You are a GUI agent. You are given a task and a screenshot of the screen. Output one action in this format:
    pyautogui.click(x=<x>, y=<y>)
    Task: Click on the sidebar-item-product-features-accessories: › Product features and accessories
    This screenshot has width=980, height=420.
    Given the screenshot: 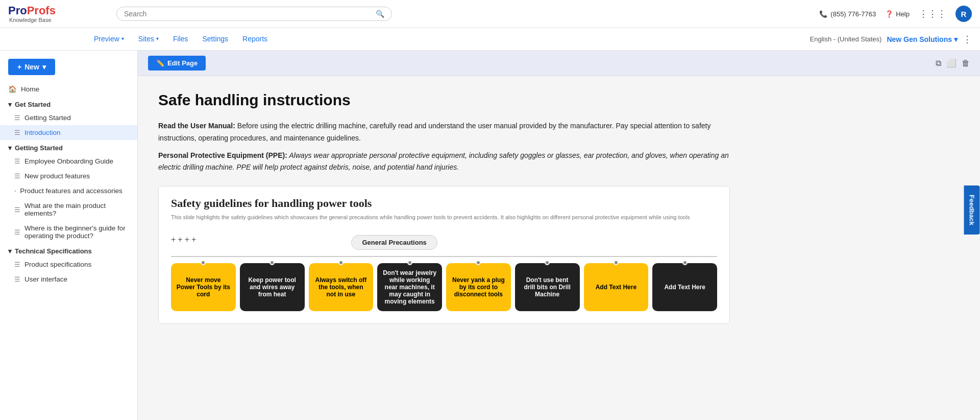 What is the action you would take?
    pyautogui.click(x=68, y=191)
    